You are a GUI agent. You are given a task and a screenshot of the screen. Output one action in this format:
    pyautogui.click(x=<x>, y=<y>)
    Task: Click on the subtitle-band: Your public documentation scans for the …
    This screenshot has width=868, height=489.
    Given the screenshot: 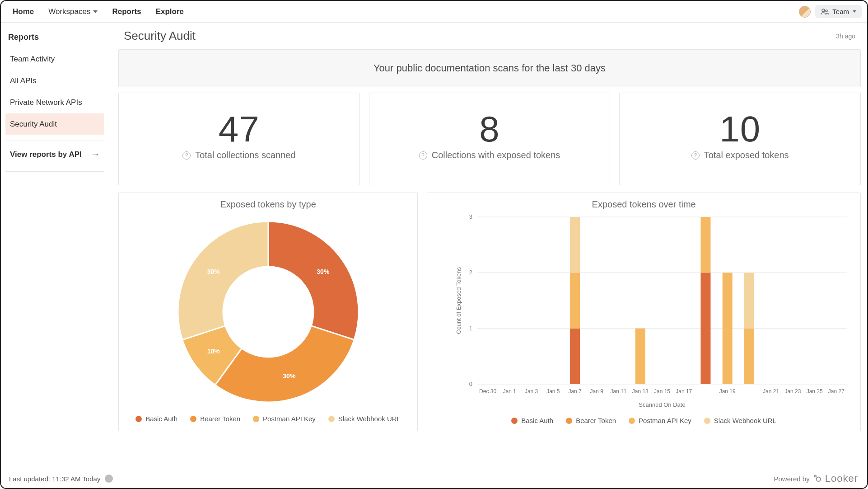 What is the action you would take?
    pyautogui.click(x=490, y=68)
    